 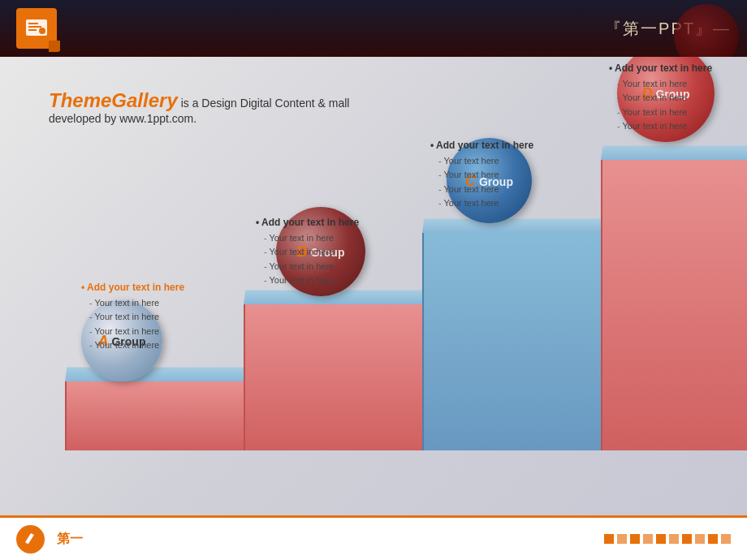 I want to click on content-b-item2: Your text in here, so click(x=307, y=252).